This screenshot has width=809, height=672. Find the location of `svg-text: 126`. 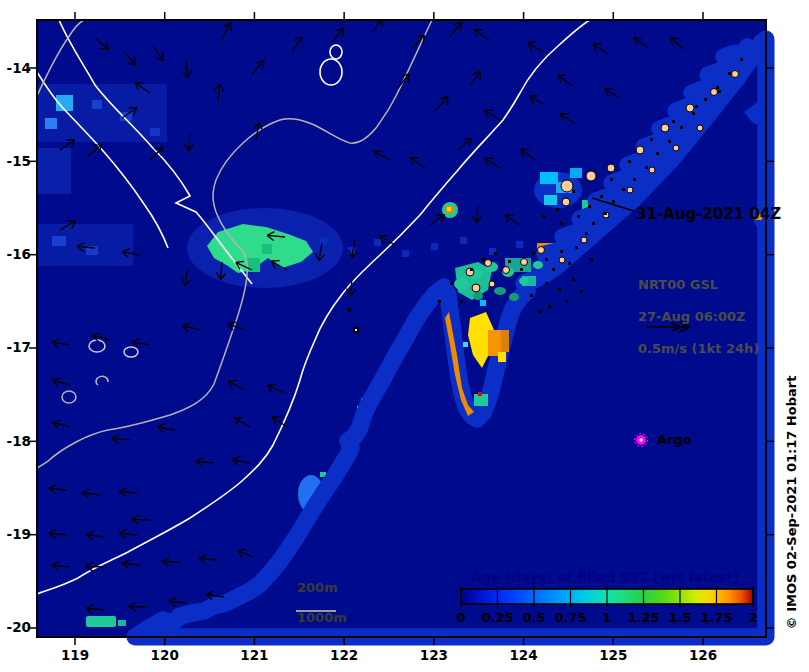

svg-text: 126 is located at coordinates (703, 655).